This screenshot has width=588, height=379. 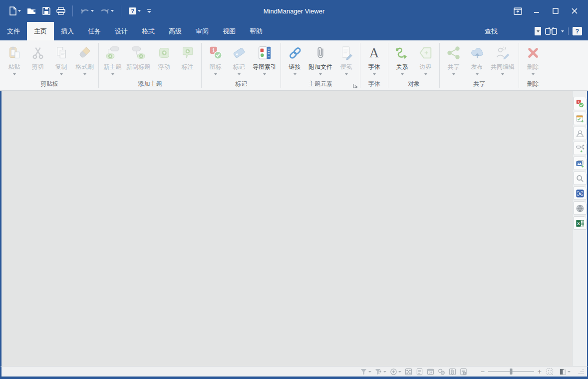 What do you see at coordinates (580, 119) in the screenshot?
I see `sidebar-tab-task-info` at bounding box center [580, 119].